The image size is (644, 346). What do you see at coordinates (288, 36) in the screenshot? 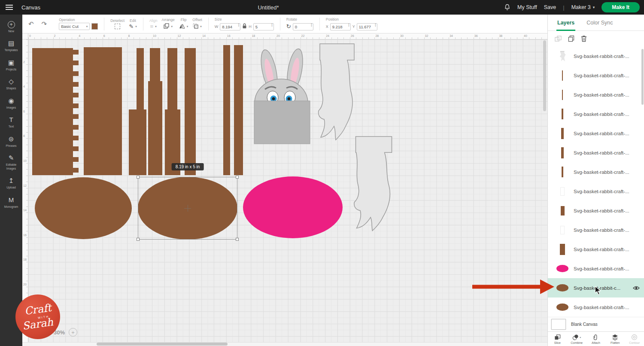
I see `ruler-horizontal: 0246810121416182022242628303234363840` at bounding box center [288, 36].